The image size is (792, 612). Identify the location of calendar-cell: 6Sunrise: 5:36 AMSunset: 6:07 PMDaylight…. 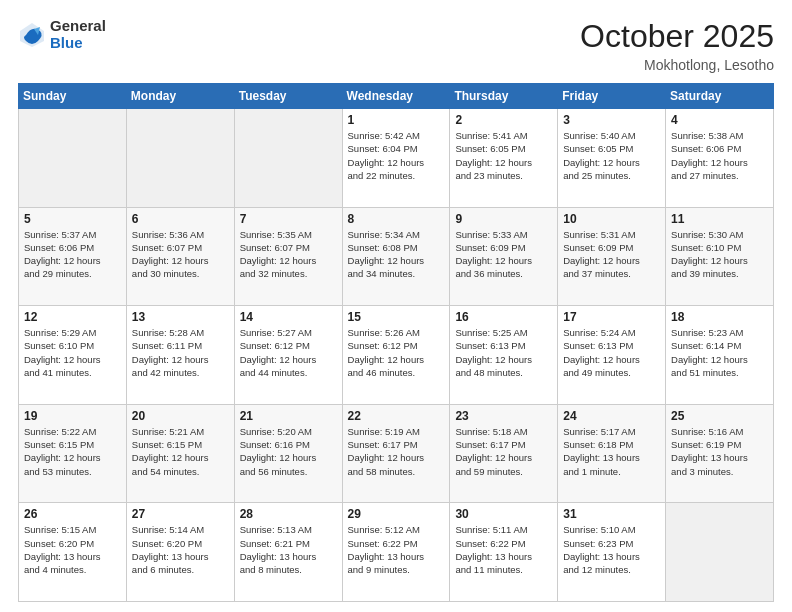
(180, 256).